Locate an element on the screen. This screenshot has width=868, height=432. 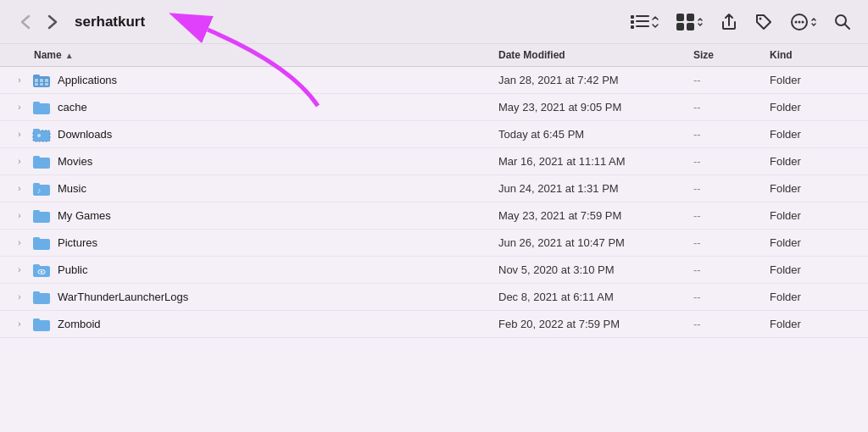
file-name-cell: › Downloads is located at coordinates (256, 135).